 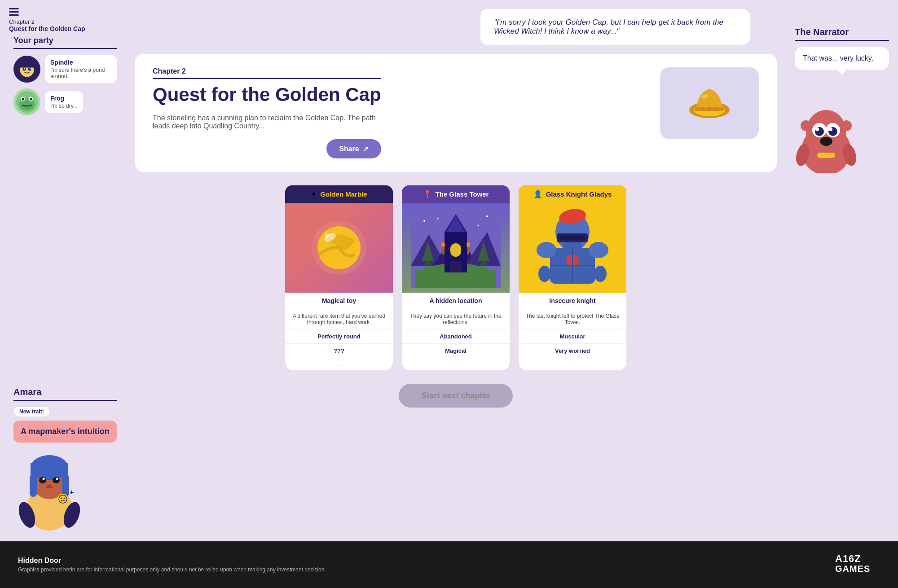 What do you see at coordinates (63, 271) in the screenshot?
I see `left-sidebar: Your party` at bounding box center [63, 271].